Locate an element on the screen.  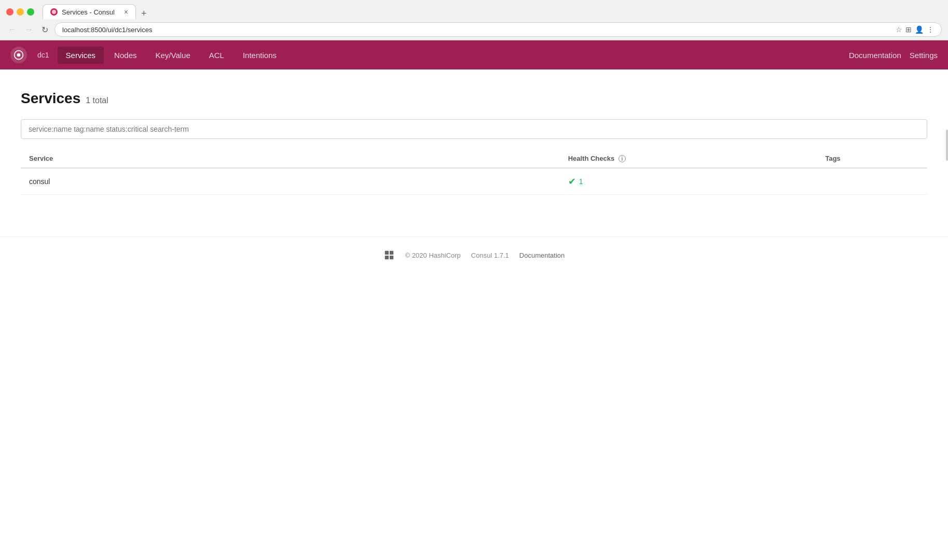
reload-button: ↻ is located at coordinates (45, 30).